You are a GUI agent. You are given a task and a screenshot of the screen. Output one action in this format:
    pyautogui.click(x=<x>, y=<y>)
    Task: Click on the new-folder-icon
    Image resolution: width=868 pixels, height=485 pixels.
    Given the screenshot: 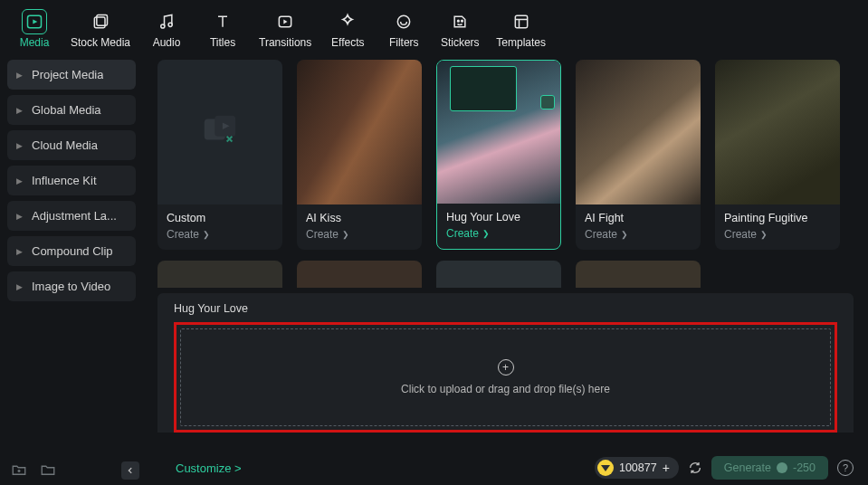 What is the action you would take?
    pyautogui.click(x=19, y=470)
    